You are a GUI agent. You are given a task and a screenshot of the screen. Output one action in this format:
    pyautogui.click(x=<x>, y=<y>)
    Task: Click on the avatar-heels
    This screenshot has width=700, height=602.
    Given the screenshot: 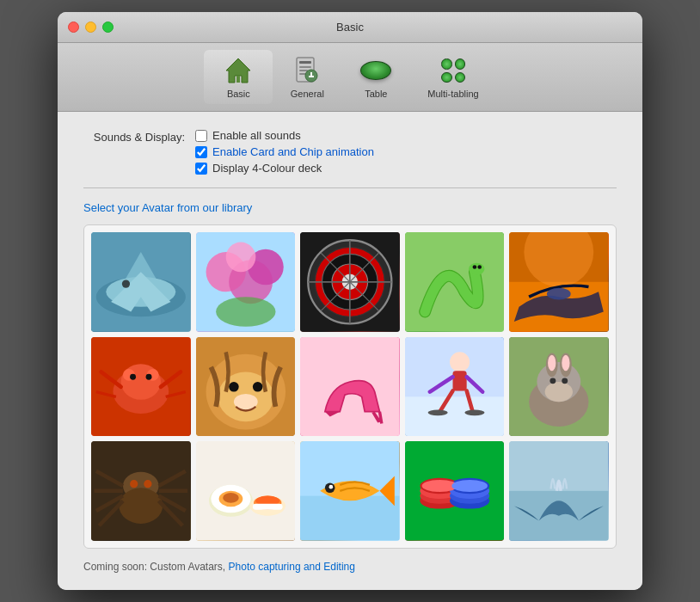 What is the action you would take?
    pyautogui.click(x=350, y=387)
    